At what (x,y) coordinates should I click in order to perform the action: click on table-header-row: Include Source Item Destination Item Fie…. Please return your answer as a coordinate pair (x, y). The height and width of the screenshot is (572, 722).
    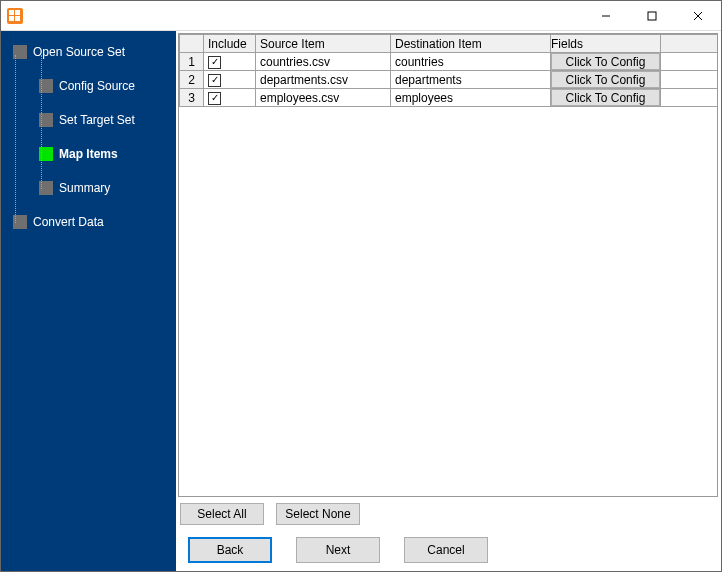
    Looking at the image, I should click on (449, 44).